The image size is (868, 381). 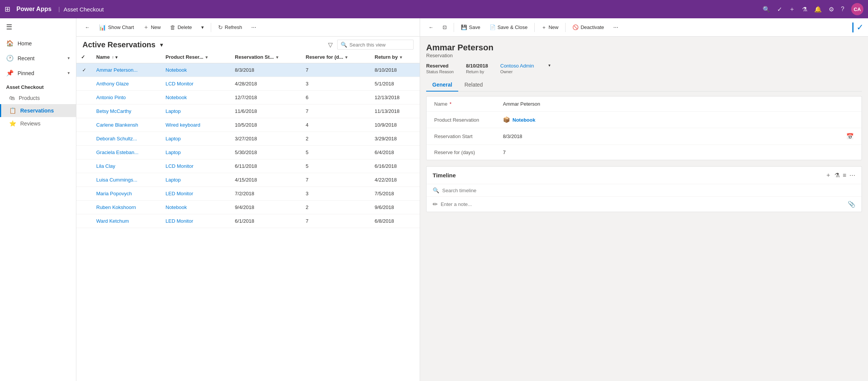 I want to click on col-reserve-for: Reserve for (d... ▾, so click(x=336, y=57).